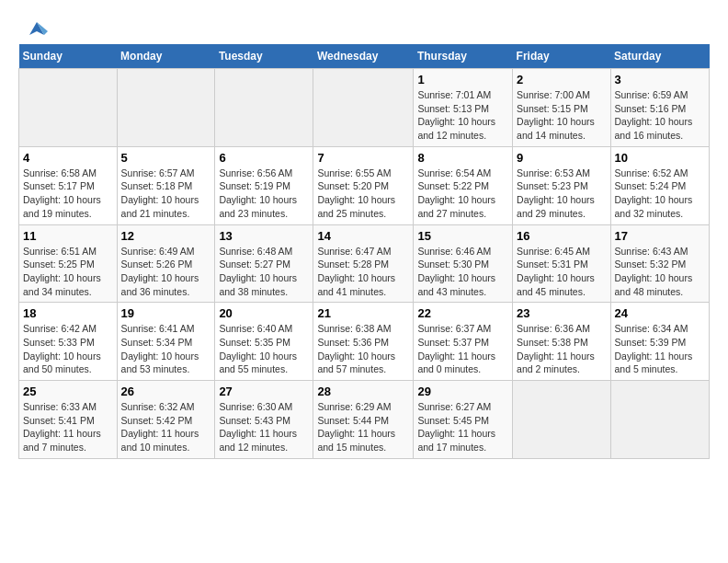 The height and width of the screenshot is (563, 728). What do you see at coordinates (165, 419) in the screenshot?
I see `calendar-cell: 26Sunrise: 6:32 AM Sunset: 5:42 PM Dayli…` at bounding box center [165, 419].